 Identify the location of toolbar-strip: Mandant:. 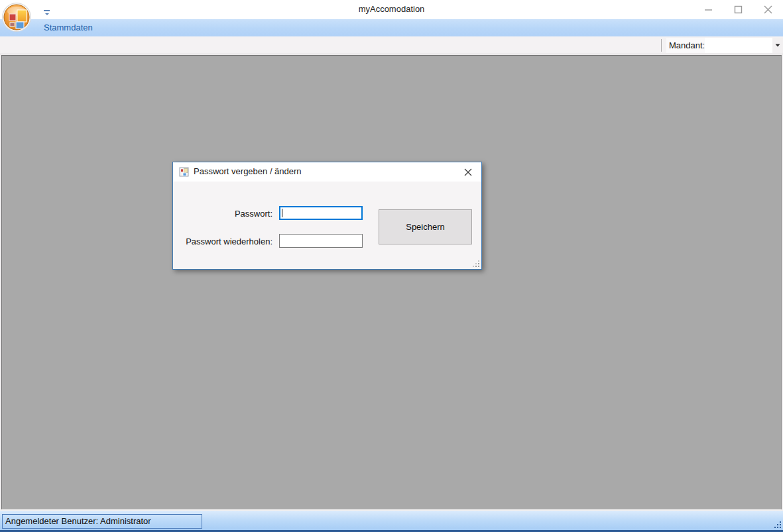
(391, 45).